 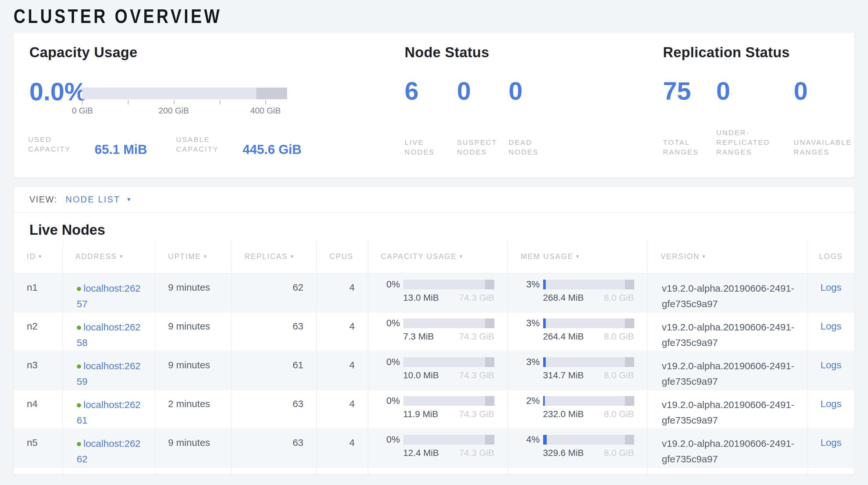 What do you see at coordinates (108, 448) in the screenshot?
I see `node-address-cell: localhost:26262` at bounding box center [108, 448].